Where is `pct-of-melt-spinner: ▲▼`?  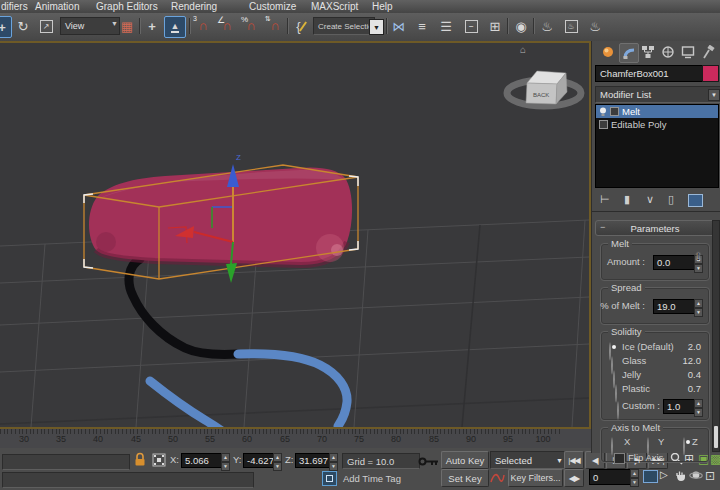
pct-of-melt-spinner: ▲▼ is located at coordinates (698, 308).